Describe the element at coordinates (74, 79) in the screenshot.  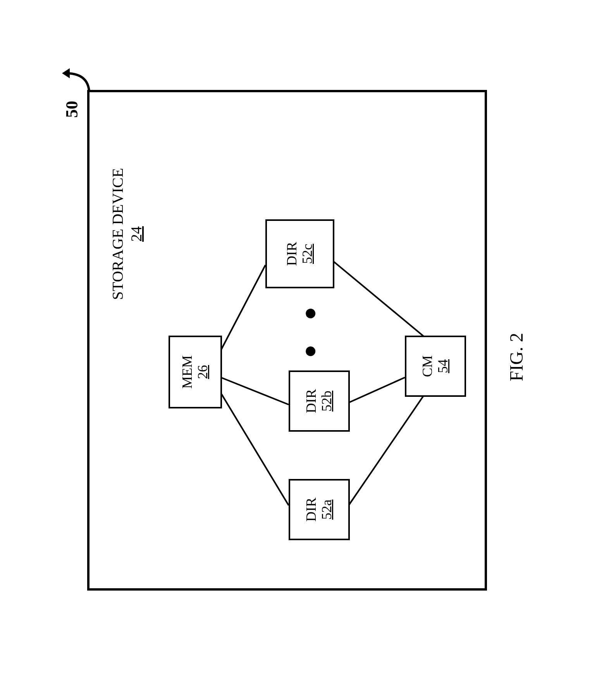
I see `reference-arrow-icon` at that location.